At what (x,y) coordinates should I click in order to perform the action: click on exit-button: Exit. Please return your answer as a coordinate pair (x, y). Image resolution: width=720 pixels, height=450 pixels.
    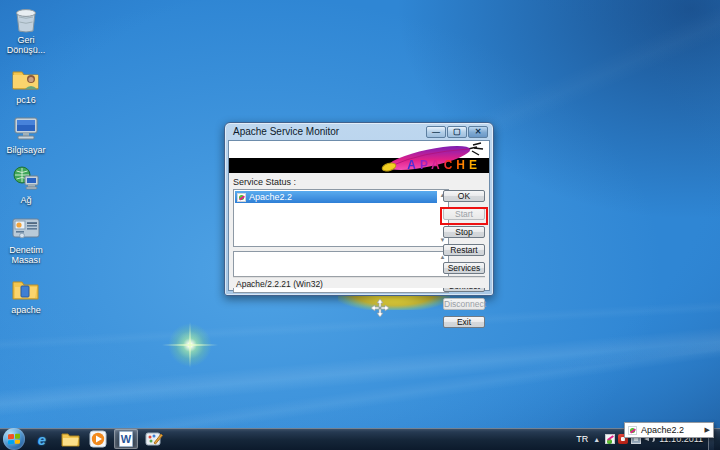
    Looking at the image, I should click on (464, 322).